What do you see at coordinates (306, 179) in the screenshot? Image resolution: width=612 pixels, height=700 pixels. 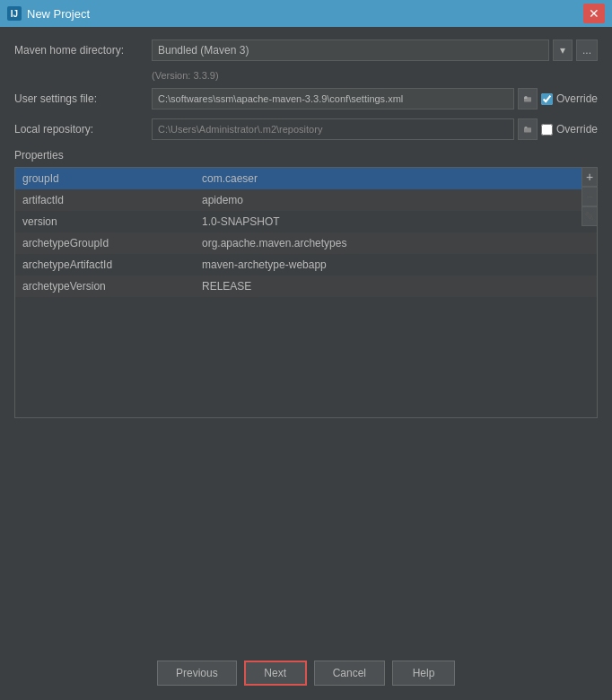 I see `table-row: groupId com.caeser` at bounding box center [306, 179].